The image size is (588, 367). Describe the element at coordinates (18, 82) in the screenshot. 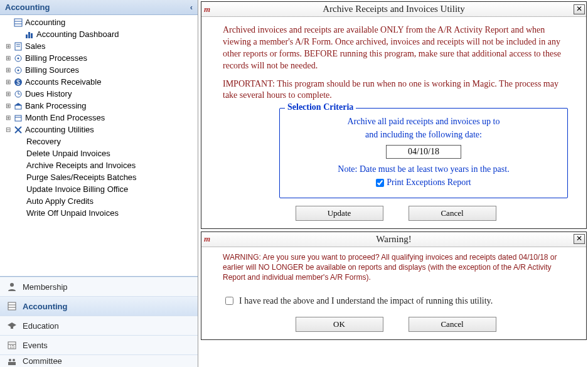

I see `dollar-icon: $` at that location.